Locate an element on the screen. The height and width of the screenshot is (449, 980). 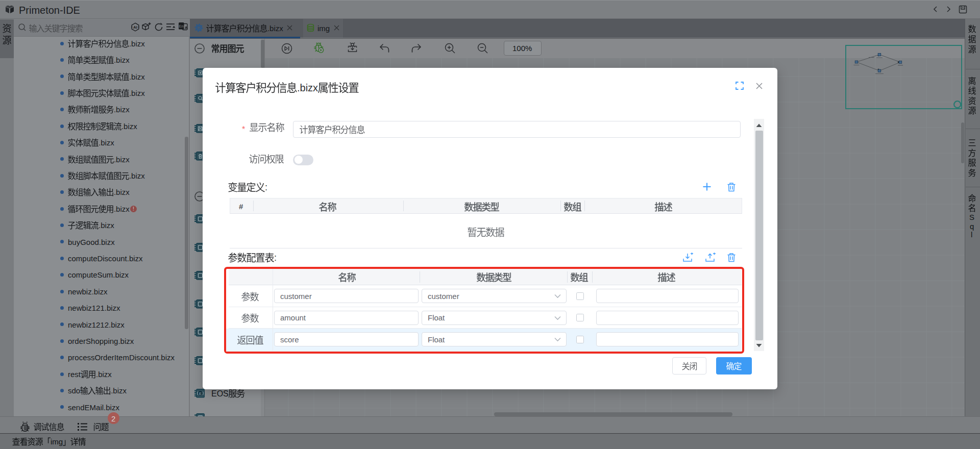
svg-text: amount is located at coordinates (293, 317).